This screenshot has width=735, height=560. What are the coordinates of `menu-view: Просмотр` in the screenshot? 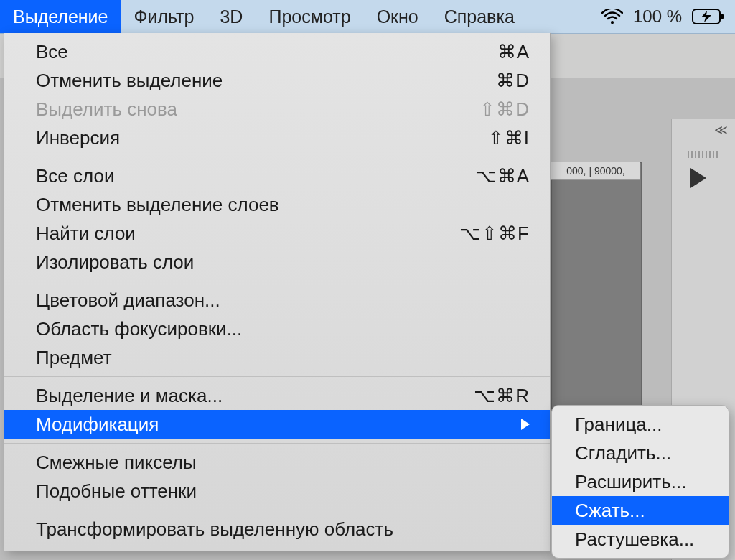 It's located at (309, 17).